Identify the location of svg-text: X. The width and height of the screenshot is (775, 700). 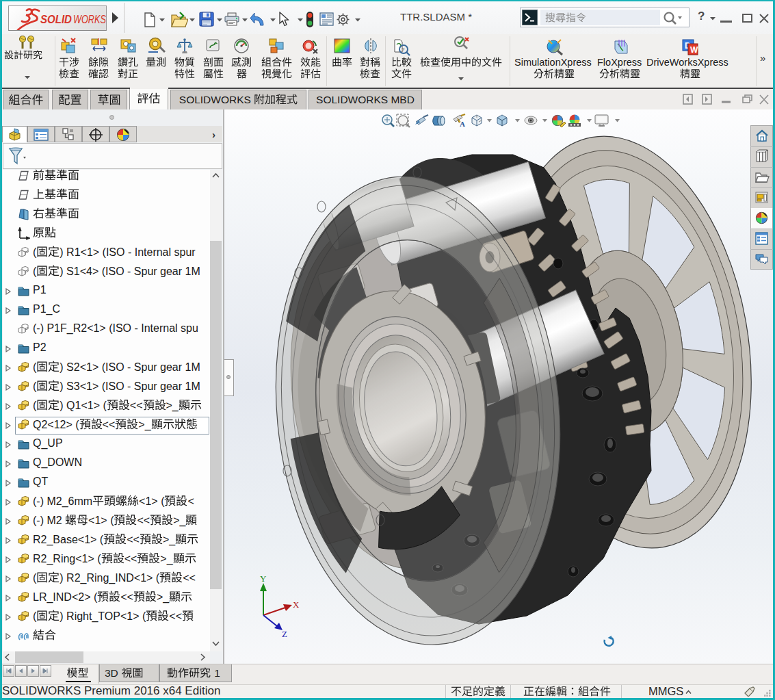
(296, 605).